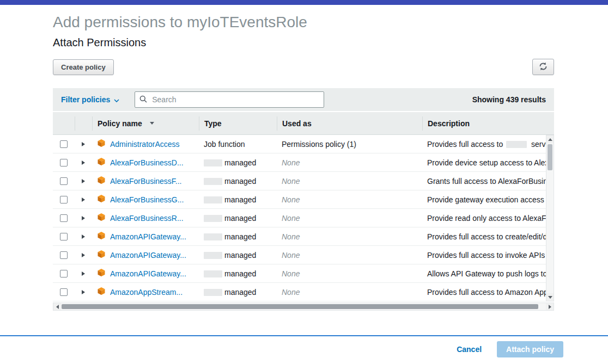 The image size is (608, 364). Describe the element at coordinates (300, 292) in the screenshot. I see `table-row: AmazonAppStream... managed None Provides…` at that location.